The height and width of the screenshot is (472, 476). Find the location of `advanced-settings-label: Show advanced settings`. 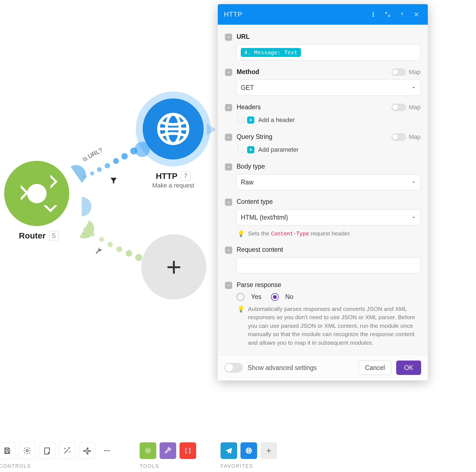

advanced-settings-label: Show advanced settings is located at coordinates (282, 368).